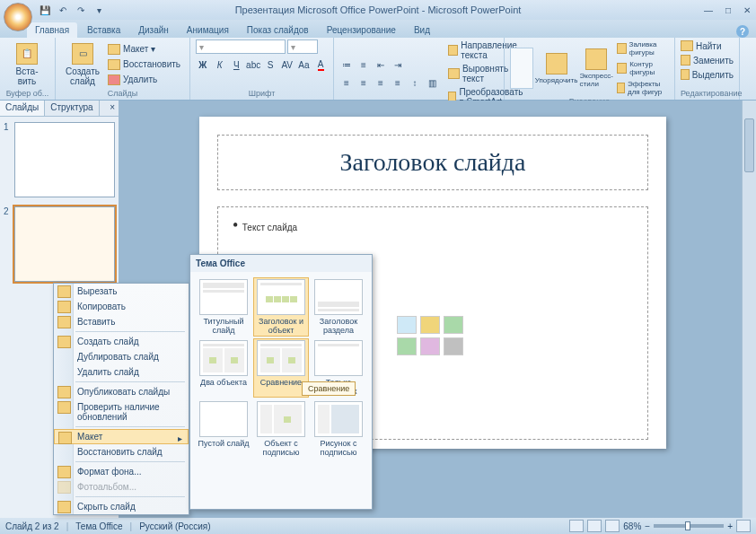 The height and width of the screenshot is (534, 756). Describe the element at coordinates (121, 291) in the screenshot. I see `ctx-cut: Вырезать` at that location.